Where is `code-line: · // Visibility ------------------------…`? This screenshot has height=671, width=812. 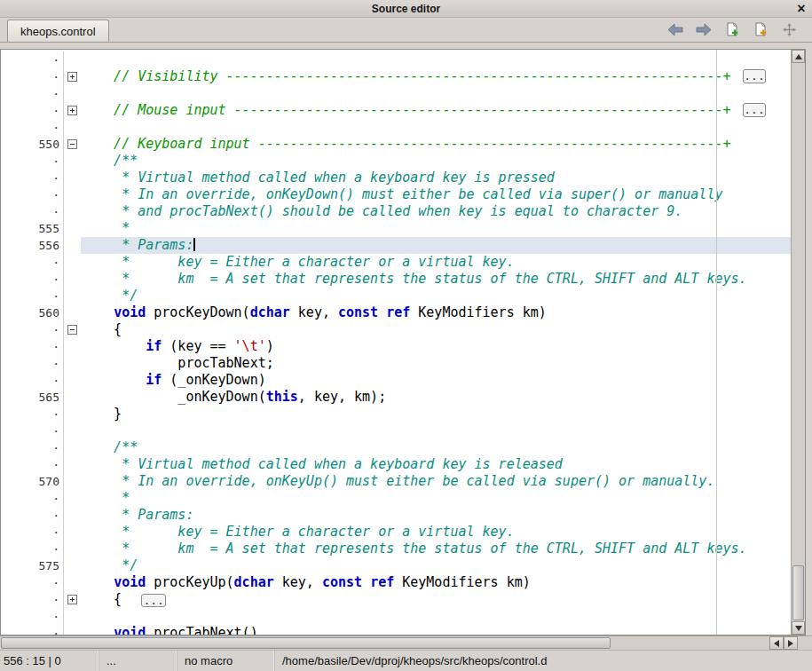 code-line: · // Visibility ------------------------… is located at coordinates (396, 76).